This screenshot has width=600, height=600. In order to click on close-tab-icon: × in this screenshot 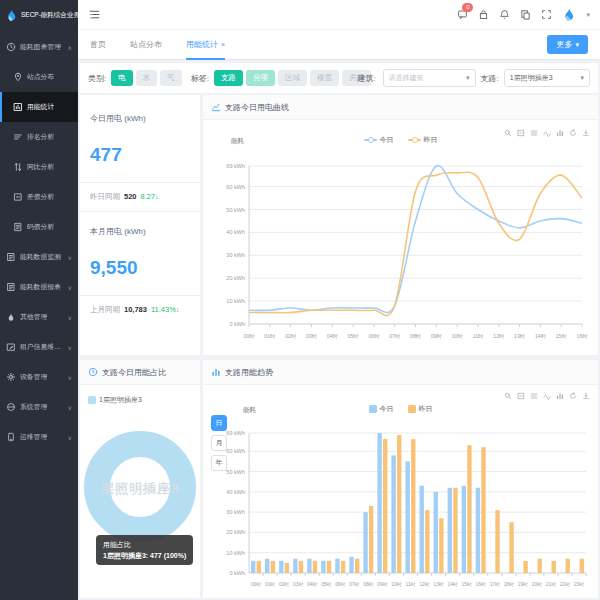, I will do `click(223, 44)`.